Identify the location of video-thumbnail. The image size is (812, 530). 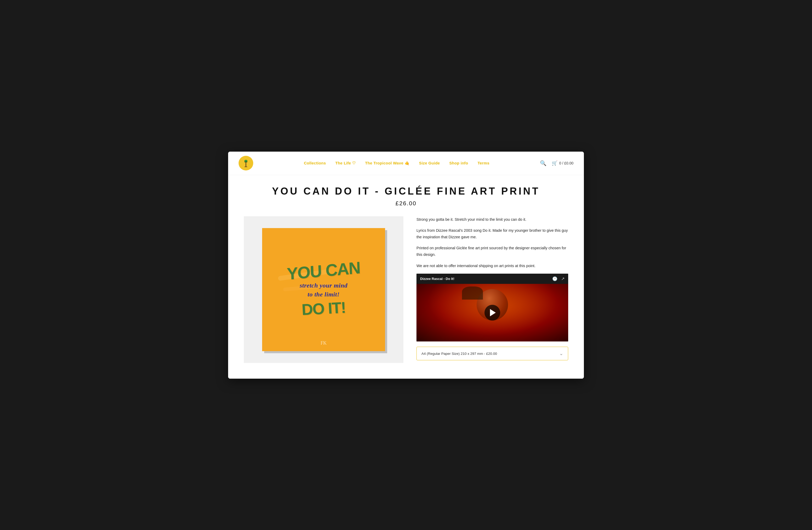
(492, 313).